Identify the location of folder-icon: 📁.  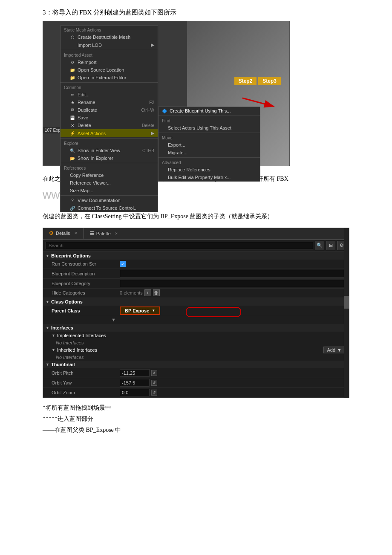
(72, 70).